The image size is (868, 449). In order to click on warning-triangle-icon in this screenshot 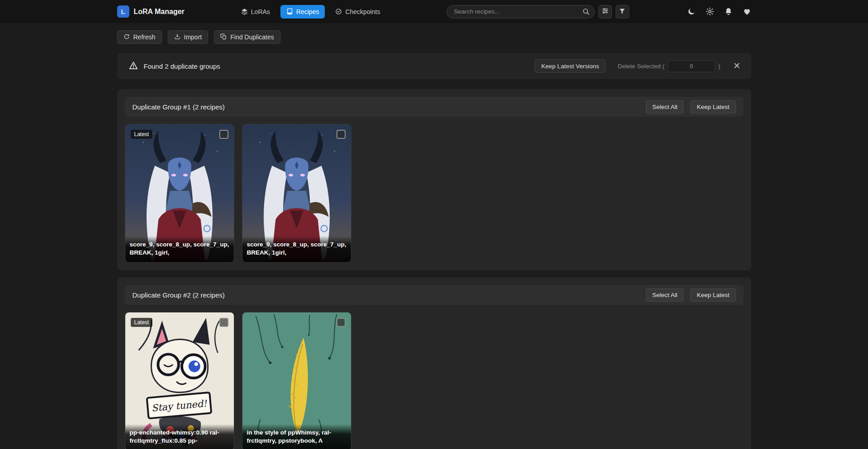, I will do `click(133, 66)`.